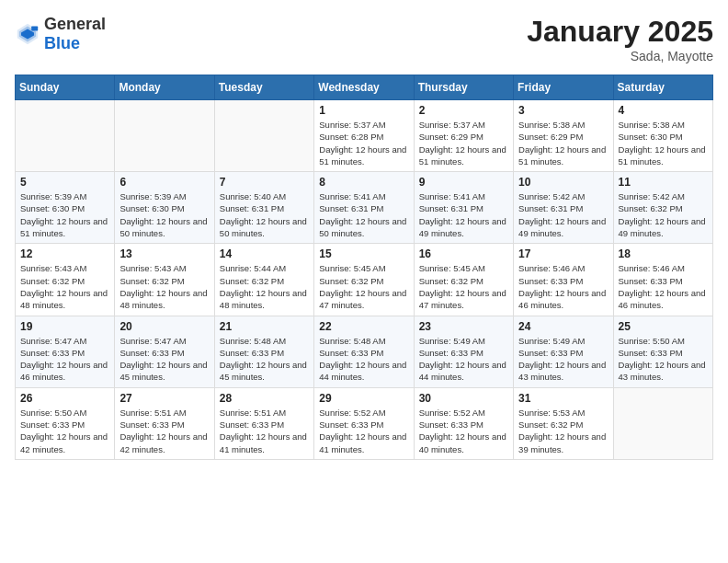 The height and width of the screenshot is (563, 728). I want to click on calendar-cell: 17Sunrise: 5:46 AM Sunset: 6:33 PM Dayli…, so click(563, 280).